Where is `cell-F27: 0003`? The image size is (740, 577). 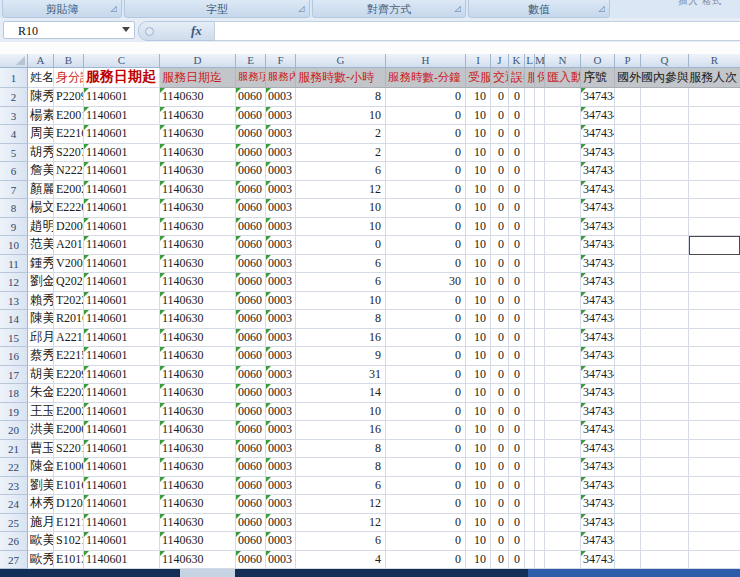 cell-F27: 0003 is located at coordinates (281, 560).